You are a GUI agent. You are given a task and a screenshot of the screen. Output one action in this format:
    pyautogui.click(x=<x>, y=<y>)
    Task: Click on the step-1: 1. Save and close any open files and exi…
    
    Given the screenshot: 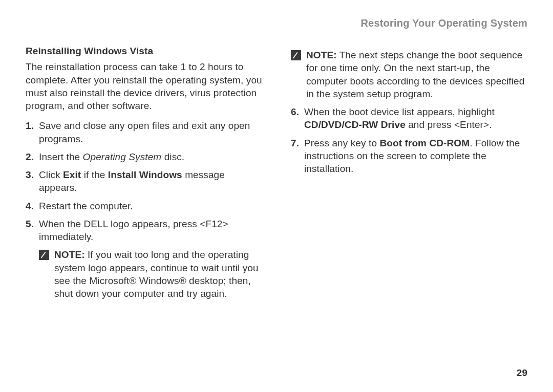 What is the action you would take?
    pyautogui.click(x=144, y=132)
    